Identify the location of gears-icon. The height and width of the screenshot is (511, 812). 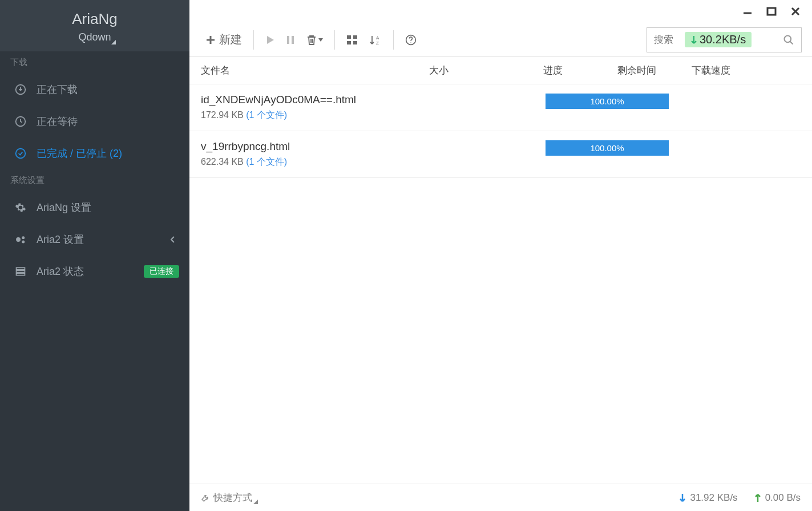
(21, 240).